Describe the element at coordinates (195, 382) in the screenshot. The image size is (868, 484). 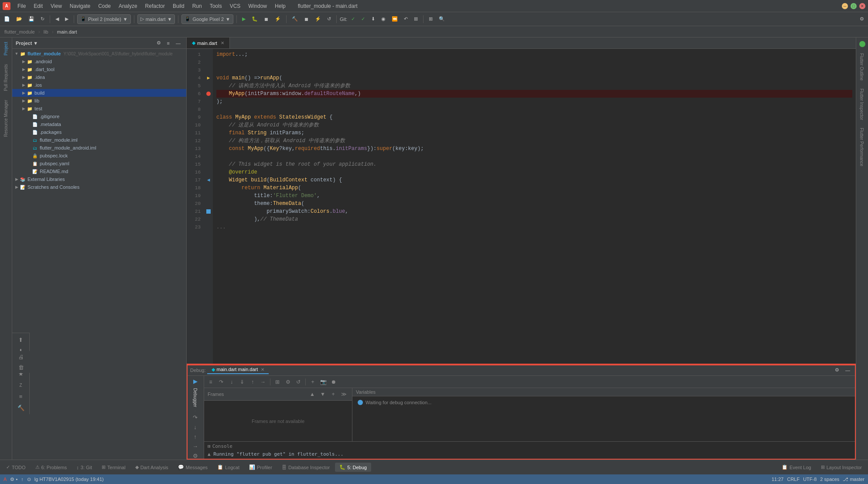
I see `debug-resume-btn: ▶` at that location.